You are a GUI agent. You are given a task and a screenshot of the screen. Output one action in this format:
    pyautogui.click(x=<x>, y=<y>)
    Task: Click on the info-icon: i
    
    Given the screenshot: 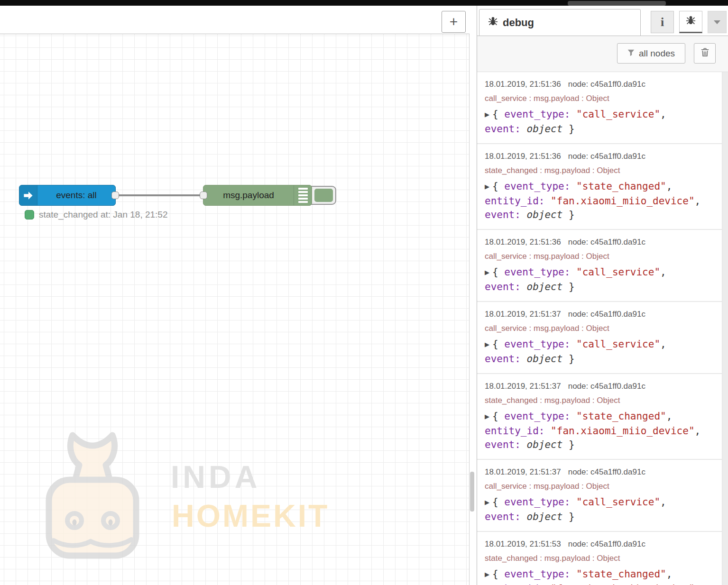 What is the action you would take?
    pyautogui.click(x=662, y=22)
    